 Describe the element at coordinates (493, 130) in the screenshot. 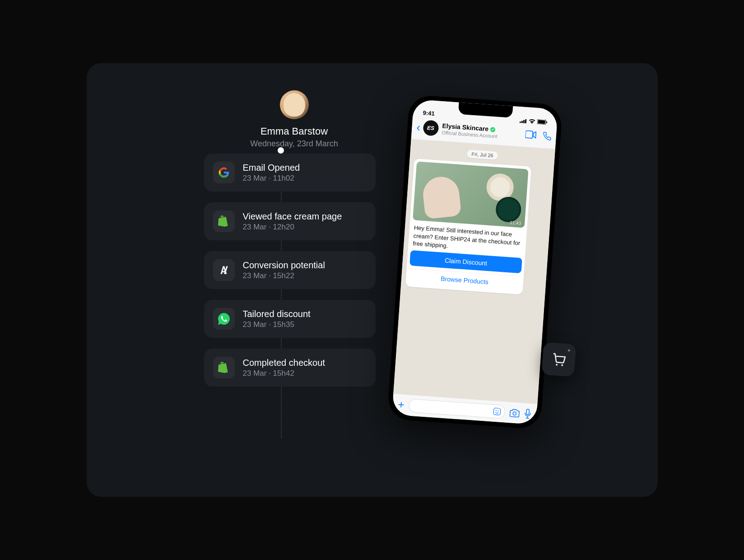

I see `verified-icon` at that location.